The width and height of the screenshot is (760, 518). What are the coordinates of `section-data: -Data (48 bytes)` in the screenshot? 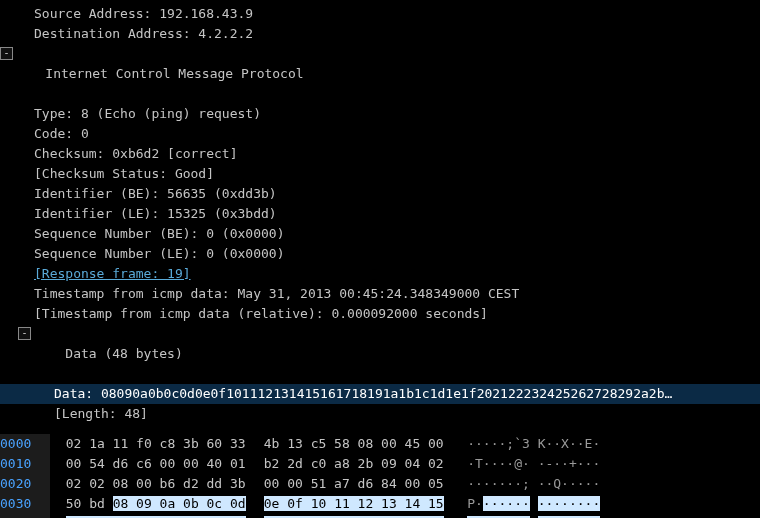 It's located at (380, 354).